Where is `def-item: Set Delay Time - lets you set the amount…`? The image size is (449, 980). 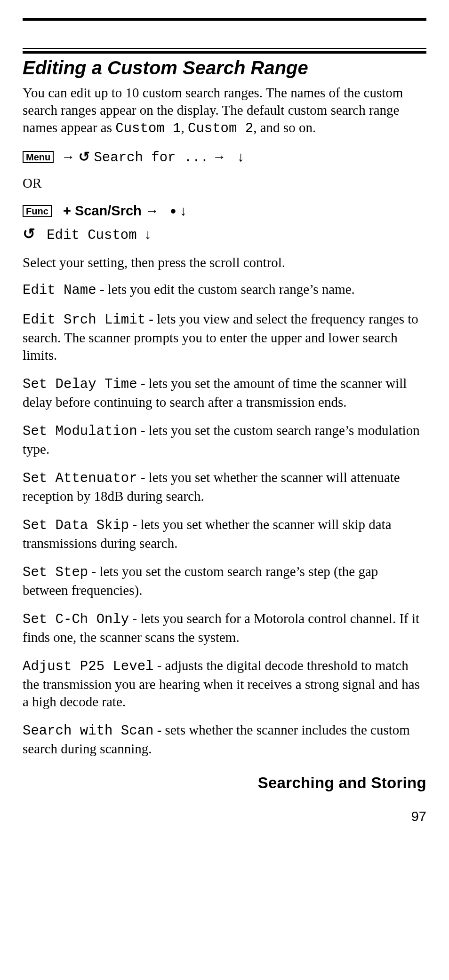 def-item: Set Delay Time - lets you set the amount… is located at coordinates (224, 393).